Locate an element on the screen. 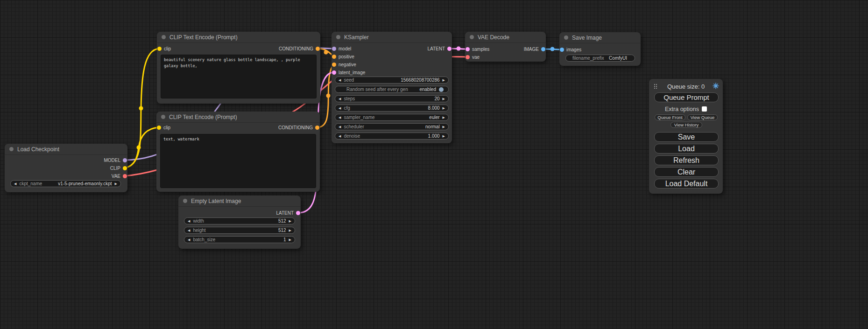 The height and width of the screenshot is (329, 868). node-ksampler: KSampler model positive negative latent_… is located at coordinates (392, 88).